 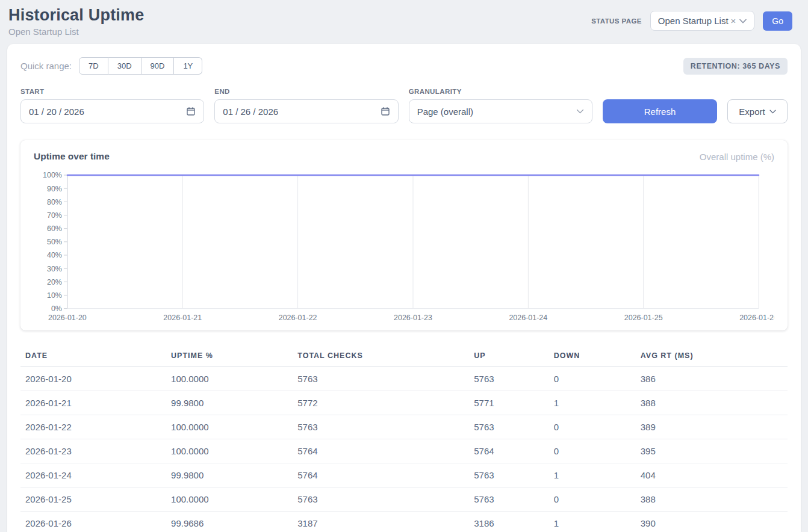 What do you see at coordinates (72, 156) in the screenshot?
I see `chart-title: Uptime over time` at bounding box center [72, 156].